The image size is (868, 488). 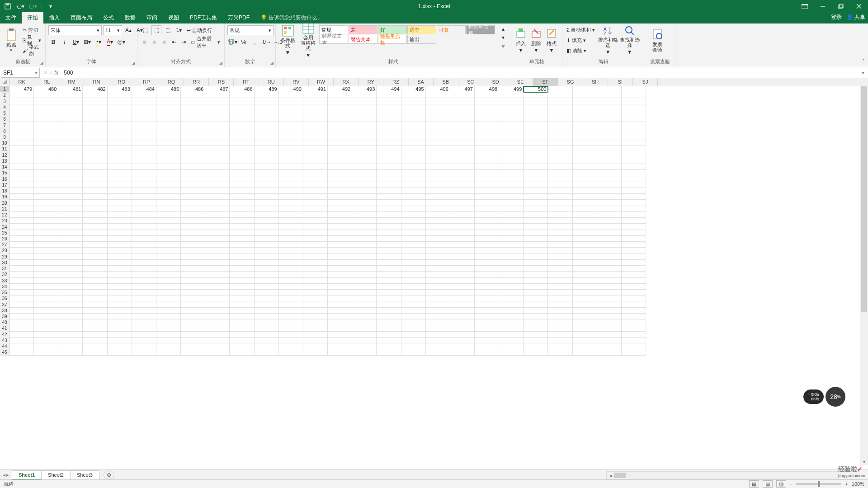 I want to click on clear-button: ◧清除▾, so click(x=580, y=51).